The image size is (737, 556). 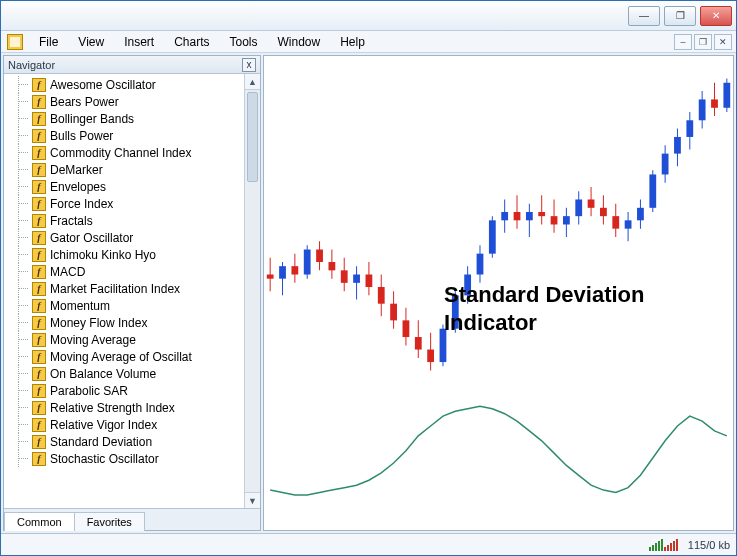 I want to click on indicator-item: fOn Balance Volume, so click(x=126, y=374).